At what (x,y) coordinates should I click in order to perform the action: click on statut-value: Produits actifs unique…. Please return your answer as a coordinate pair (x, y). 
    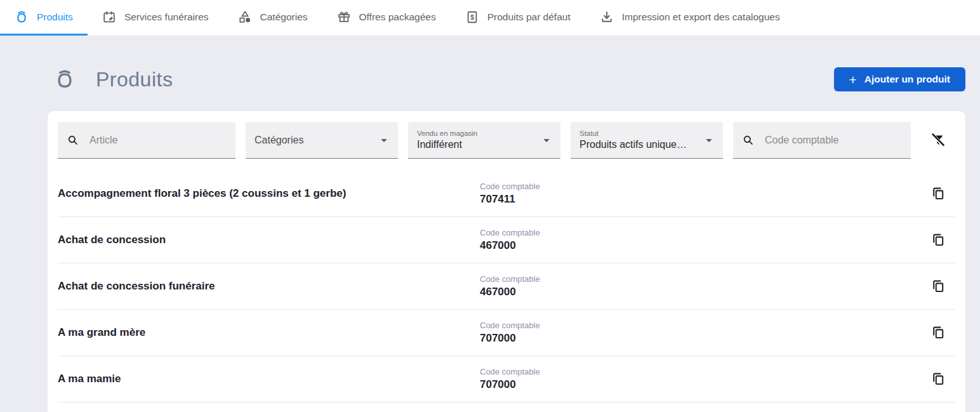
    Looking at the image, I should click on (633, 145).